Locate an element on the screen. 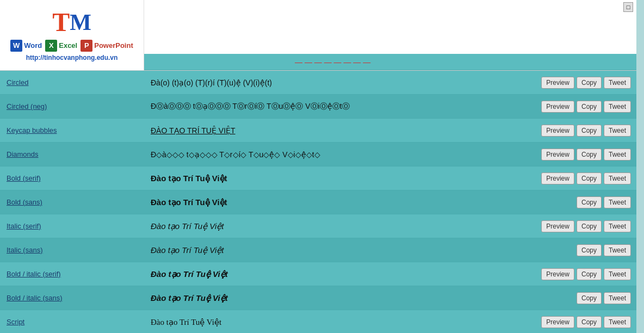 This screenshot has height=333, width=644. font-name-link: Circled is located at coordinates (17, 83).